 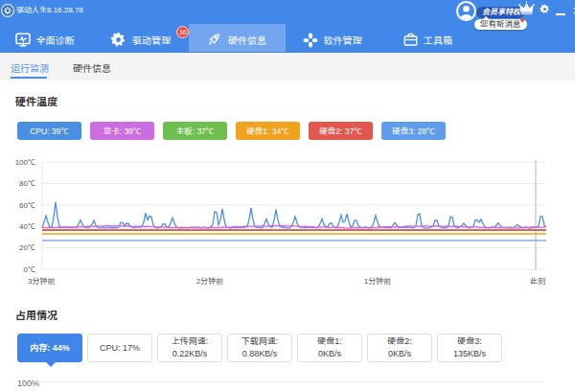 What do you see at coordinates (27, 184) in the screenshot?
I see `svg-text: 80℃` at bounding box center [27, 184].